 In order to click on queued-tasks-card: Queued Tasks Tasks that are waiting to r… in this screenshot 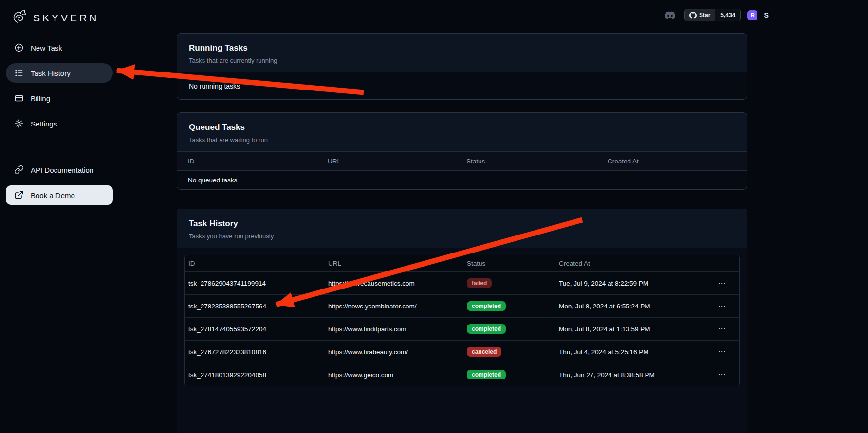, I will do `click(462, 151)`.